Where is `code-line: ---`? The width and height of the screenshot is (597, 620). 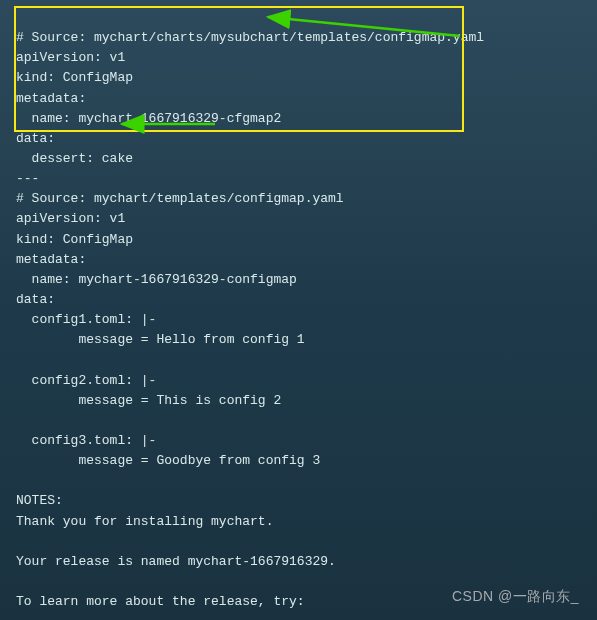
code-line: --- is located at coordinates (28, 178).